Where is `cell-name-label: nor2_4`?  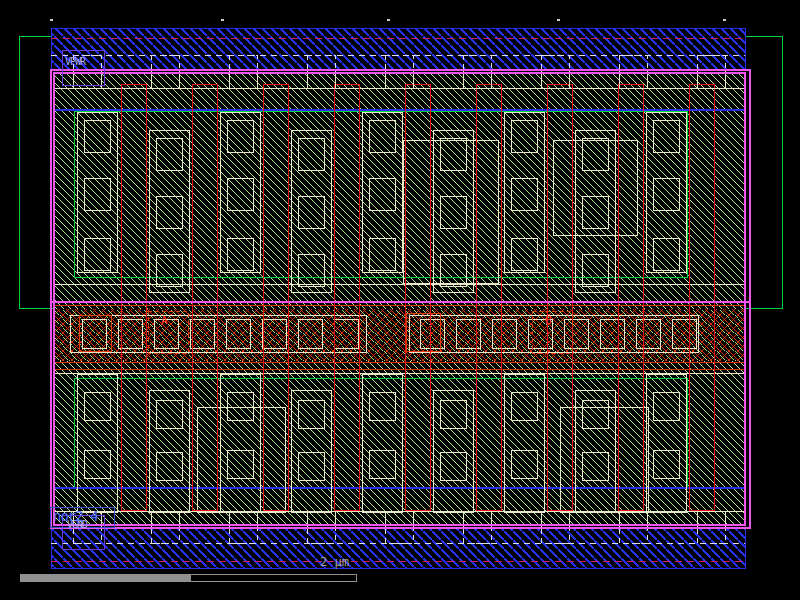 cell-name-label: nor2_4 is located at coordinates (76, 516).